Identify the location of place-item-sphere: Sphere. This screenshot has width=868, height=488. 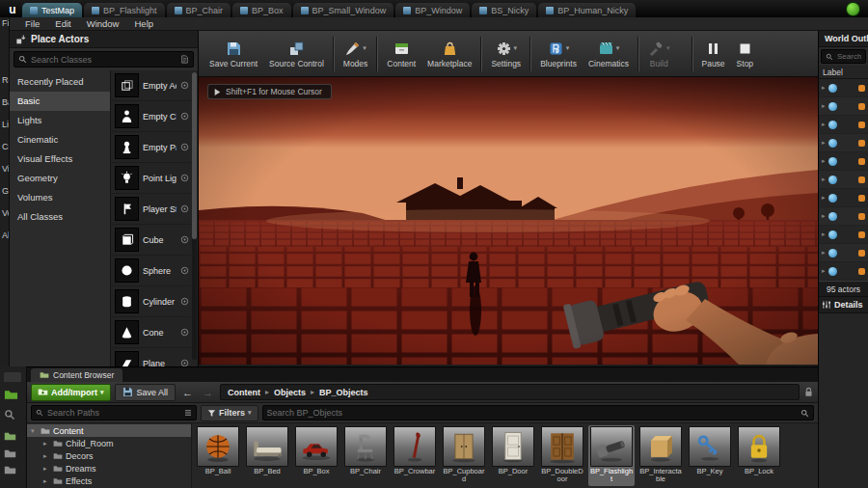
(150, 271).